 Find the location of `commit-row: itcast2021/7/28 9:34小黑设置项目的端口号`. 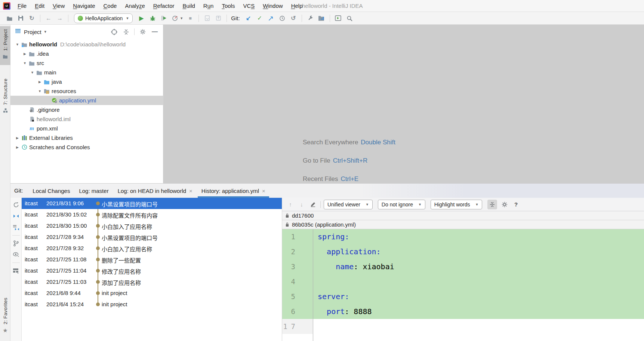

commit-row: itcast2021/7/28 9:34小黑设置项目的端口号 is located at coordinates (152, 237).